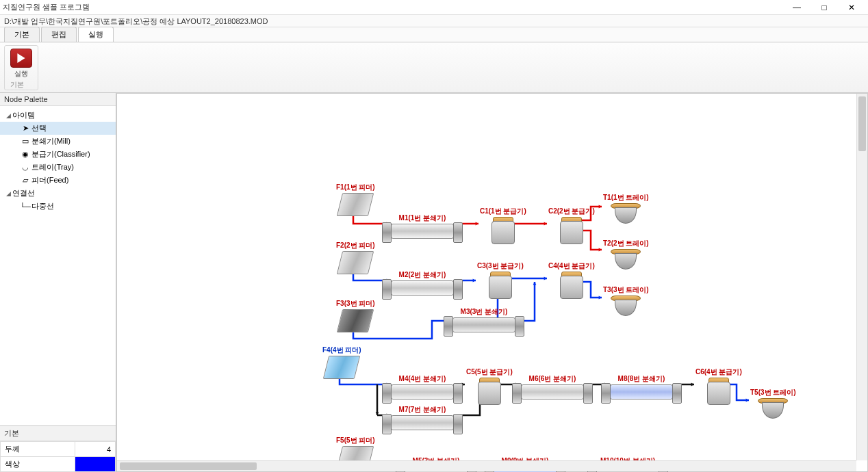 This screenshot has width=868, height=472. What do you see at coordinates (423, 379) in the screenshot?
I see `node-label: M4(4번 분쇄기)` at bounding box center [423, 379].